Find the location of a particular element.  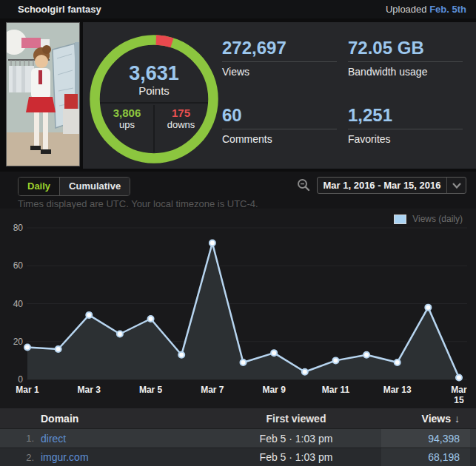

svg-text: Mar 11 is located at coordinates (336, 390).